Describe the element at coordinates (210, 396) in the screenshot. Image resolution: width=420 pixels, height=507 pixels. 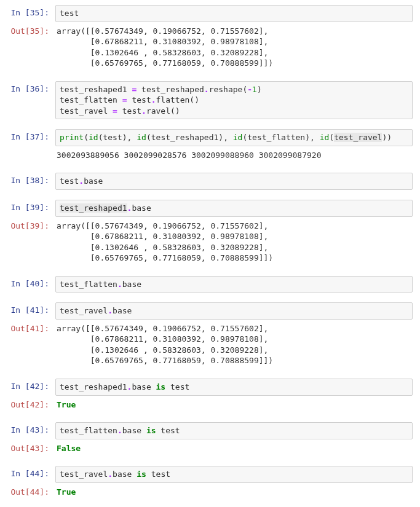
I see `cell-42: In [42]:test_reshaped1.base is testOut[4…` at that location.